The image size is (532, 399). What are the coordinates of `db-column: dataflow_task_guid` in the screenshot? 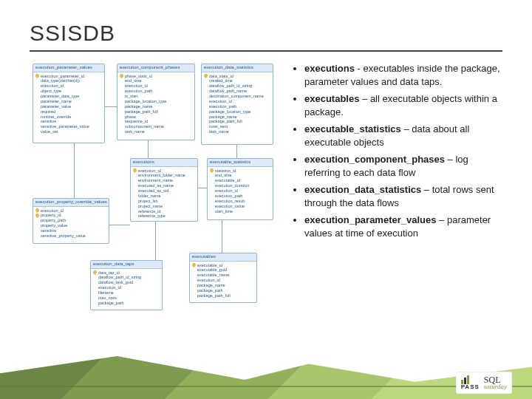 It's located at (126, 282).